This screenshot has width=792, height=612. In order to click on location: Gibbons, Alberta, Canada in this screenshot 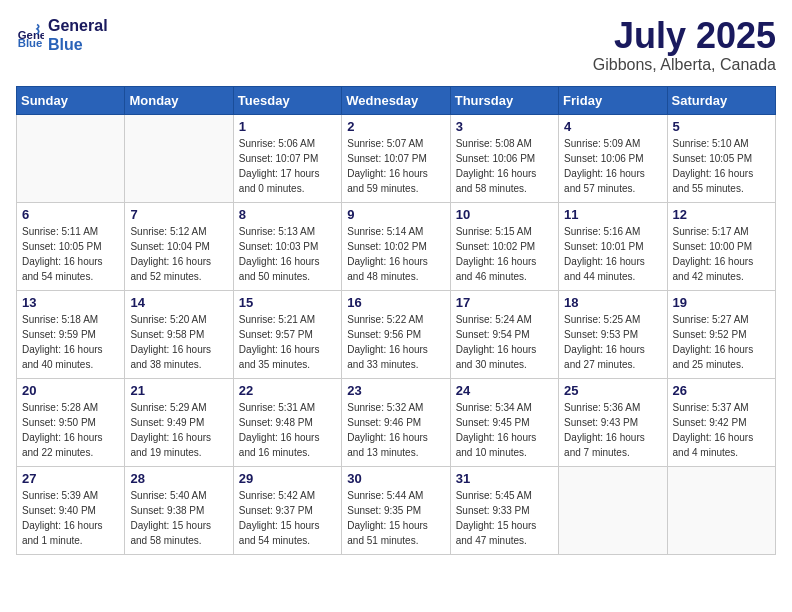, I will do `click(684, 65)`.